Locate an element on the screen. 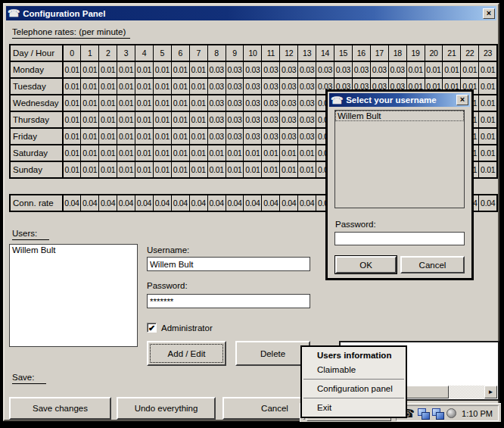  taskbar-clock: 1:10 PM is located at coordinates (476, 414).